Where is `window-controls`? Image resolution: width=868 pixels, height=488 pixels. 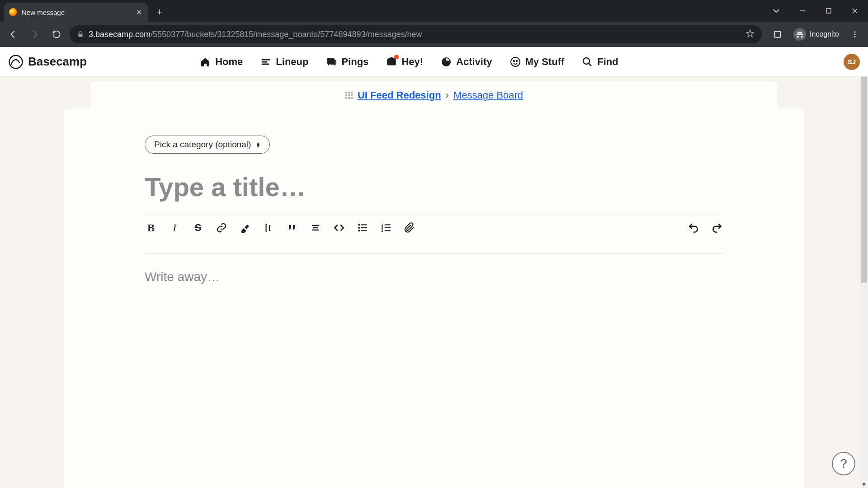
window-controls is located at coordinates (816, 11).